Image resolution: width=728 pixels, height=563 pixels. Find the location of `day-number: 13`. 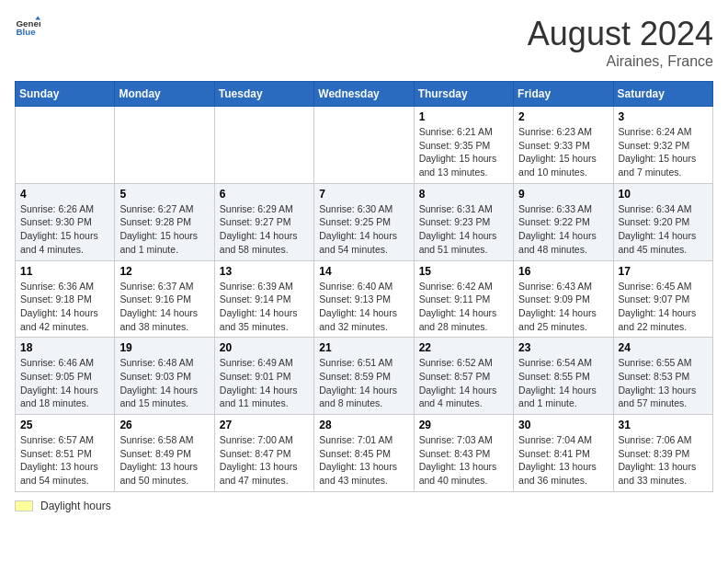

day-number: 13 is located at coordinates (265, 271).